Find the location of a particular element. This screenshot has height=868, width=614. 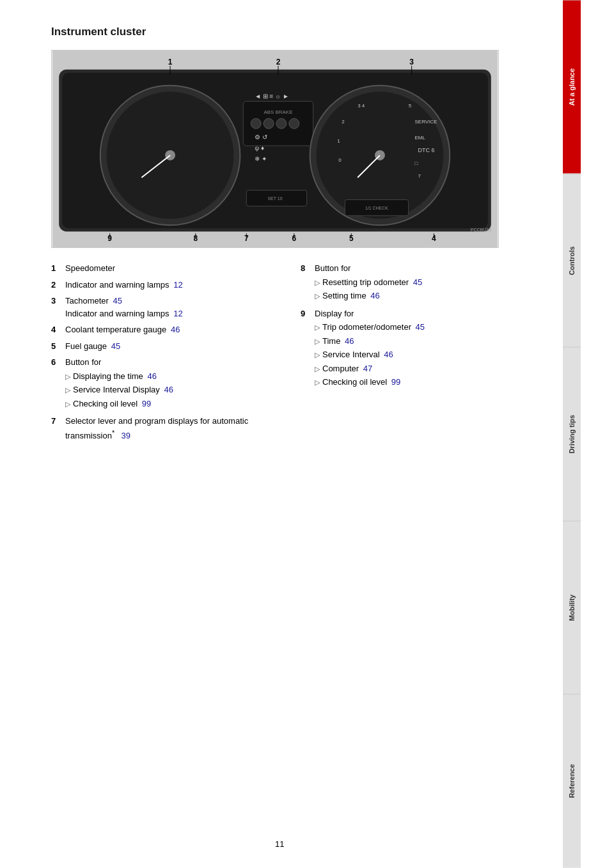

item-6-sub-2-pageref: 46 is located at coordinates (168, 390).